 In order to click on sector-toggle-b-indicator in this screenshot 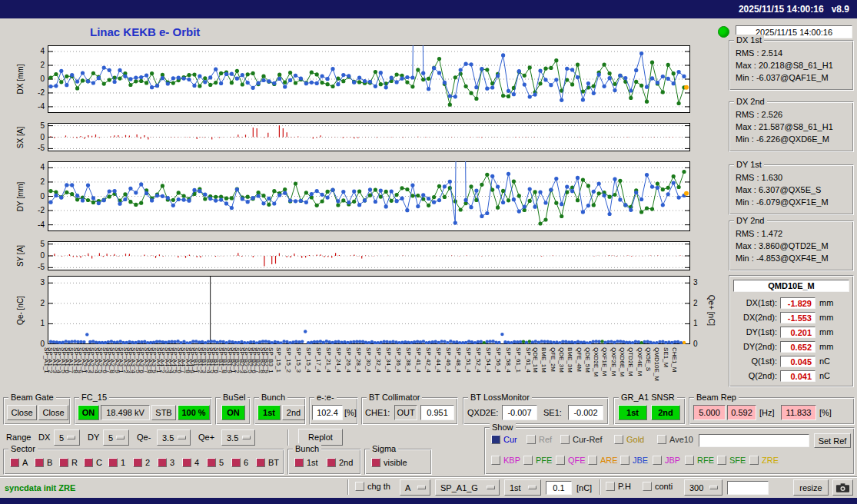, I will do `click(39, 463)`.